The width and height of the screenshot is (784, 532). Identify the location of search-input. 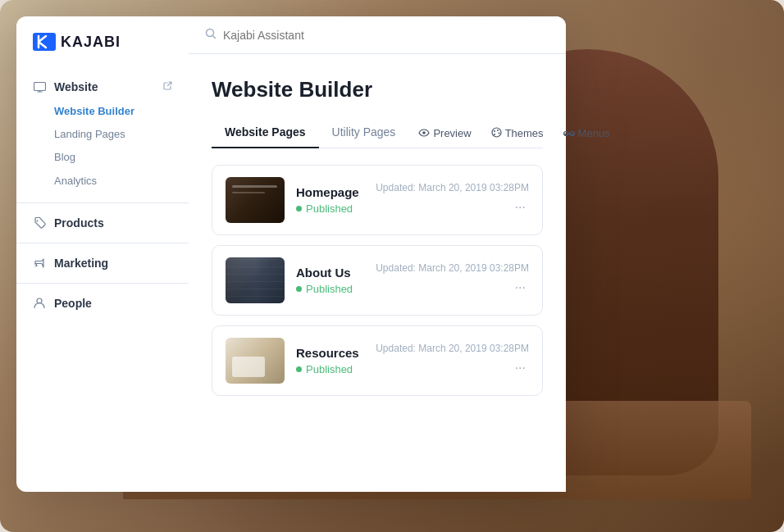
(386, 35).